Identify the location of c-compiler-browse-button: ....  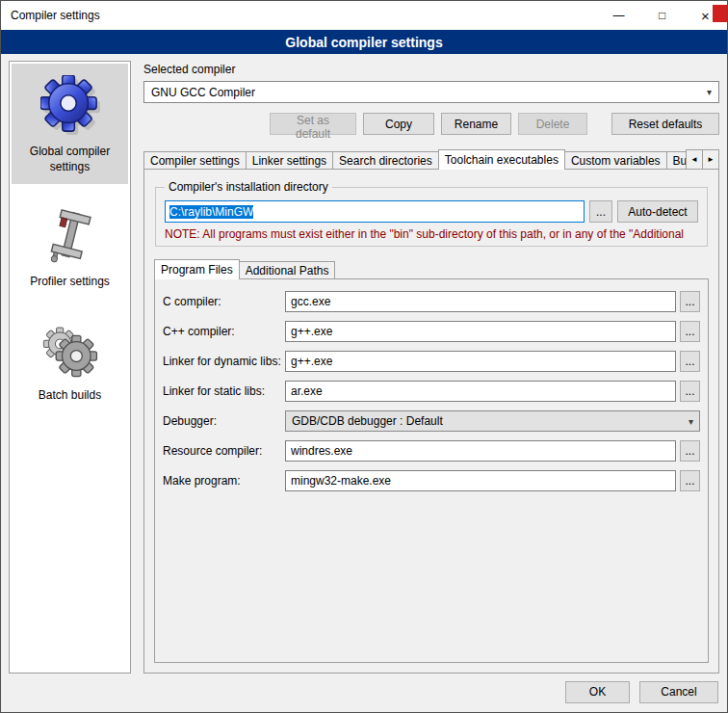
(689, 302).